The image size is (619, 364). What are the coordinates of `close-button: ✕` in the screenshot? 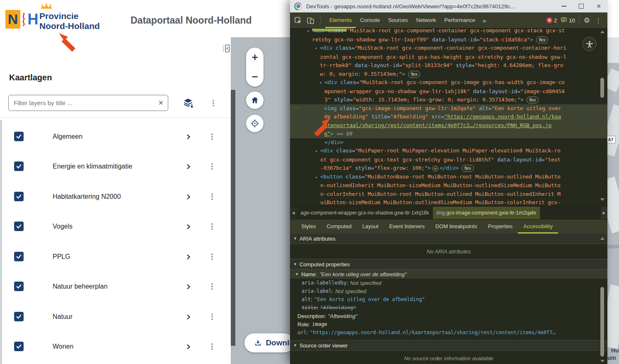 It's located at (599, 6).